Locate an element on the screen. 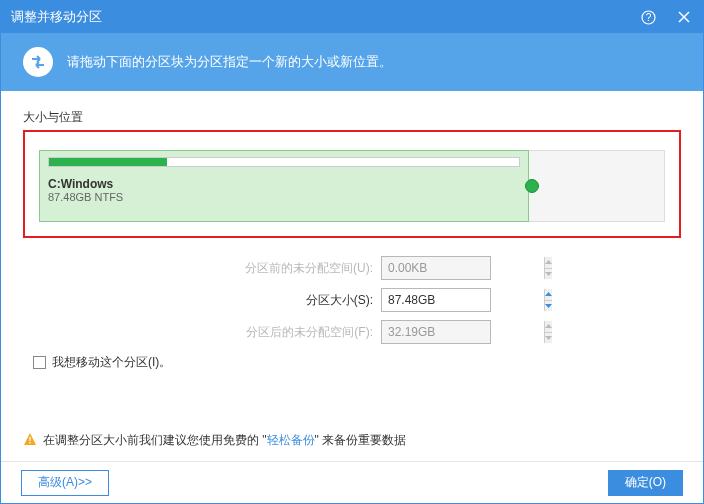  partition-visual: C:Windows 87.48GB NTFS is located at coordinates (352, 186).